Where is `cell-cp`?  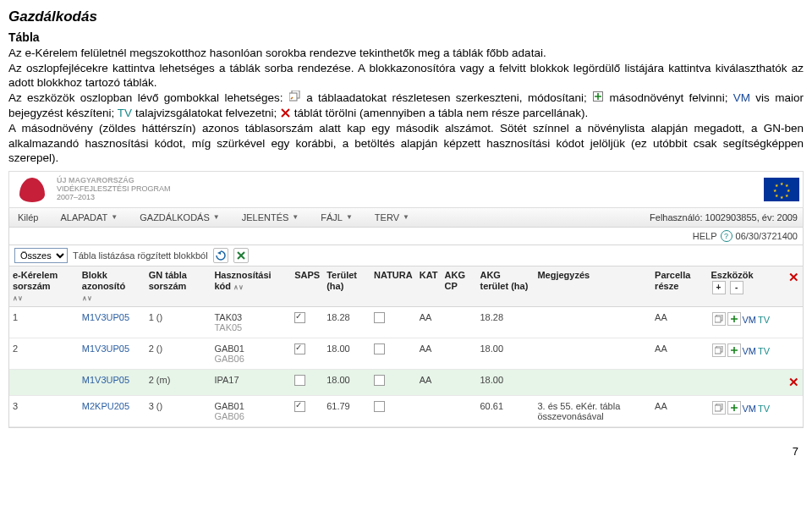 cell-cp is located at coordinates (459, 411).